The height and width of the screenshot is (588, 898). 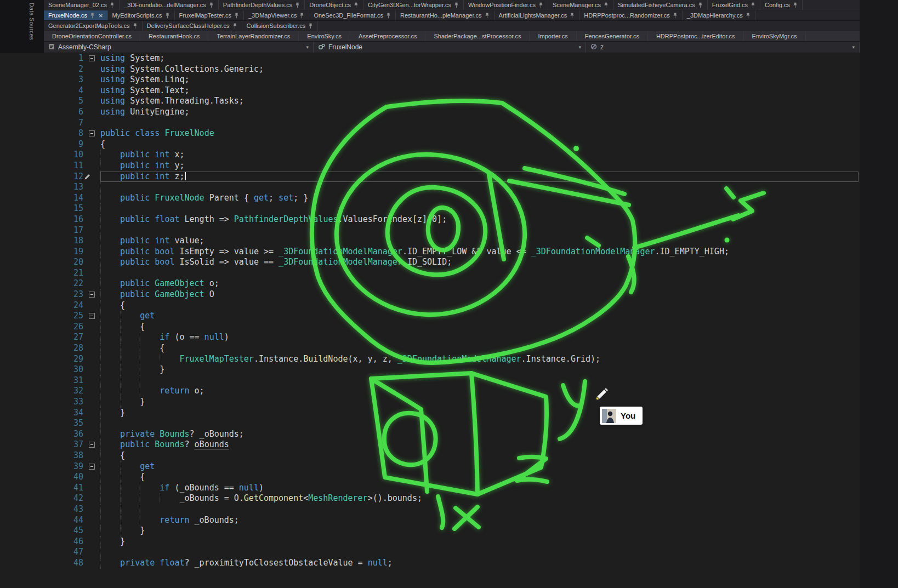 What do you see at coordinates (276, 15) in the screenshot?
I see `tab-_3DMapViewer.cs: _3DMapViewer.cs` at bounding box center [276, 15].